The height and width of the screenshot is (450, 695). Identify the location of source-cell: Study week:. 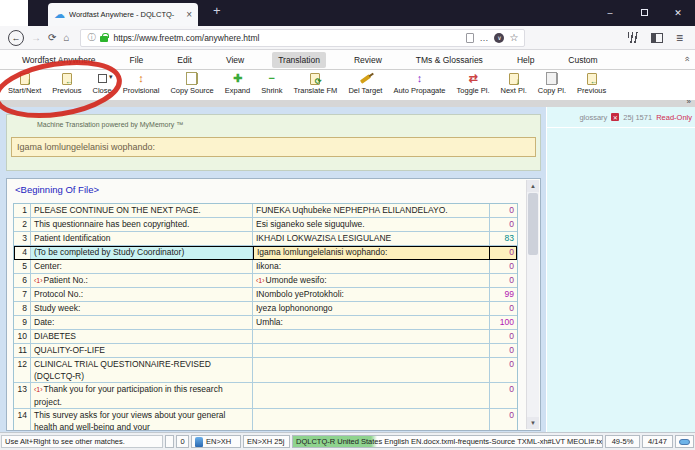
(142, 308).